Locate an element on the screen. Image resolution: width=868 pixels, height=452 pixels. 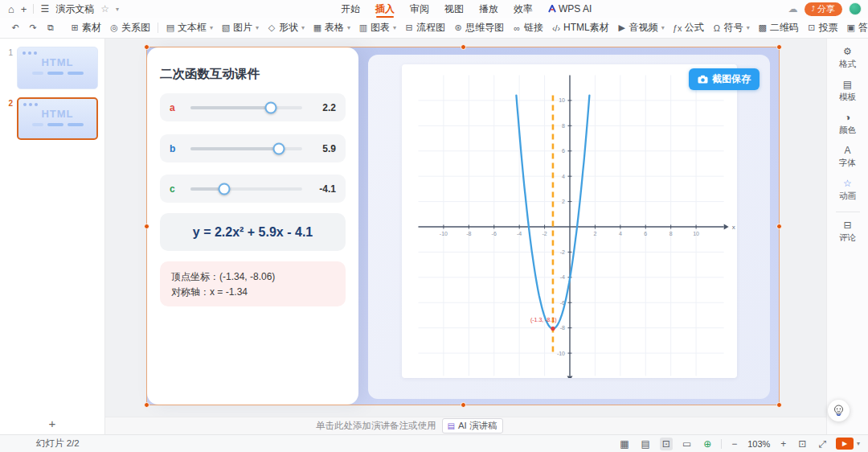
toolbar-image-button: ▧图片▾ is located at coordinates (240, 28).